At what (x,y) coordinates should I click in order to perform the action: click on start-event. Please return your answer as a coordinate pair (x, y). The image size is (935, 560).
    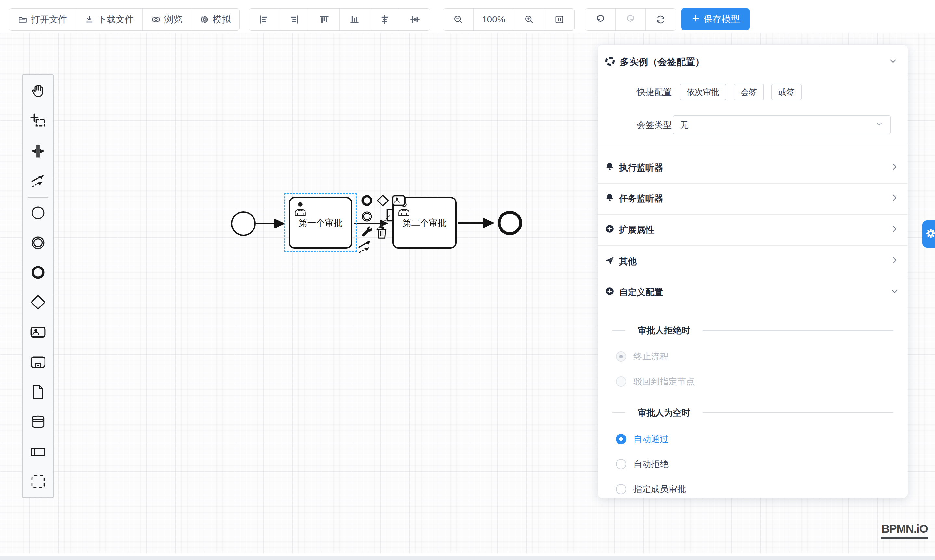
    Looking at the image, I should click on (243, 224).